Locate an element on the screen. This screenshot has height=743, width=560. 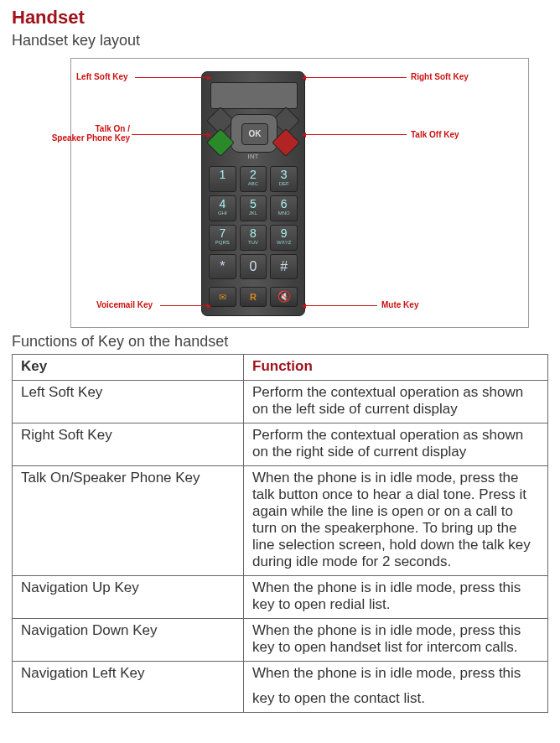
cell-key: Navigation Left Key is located at coordinates (128, 674).